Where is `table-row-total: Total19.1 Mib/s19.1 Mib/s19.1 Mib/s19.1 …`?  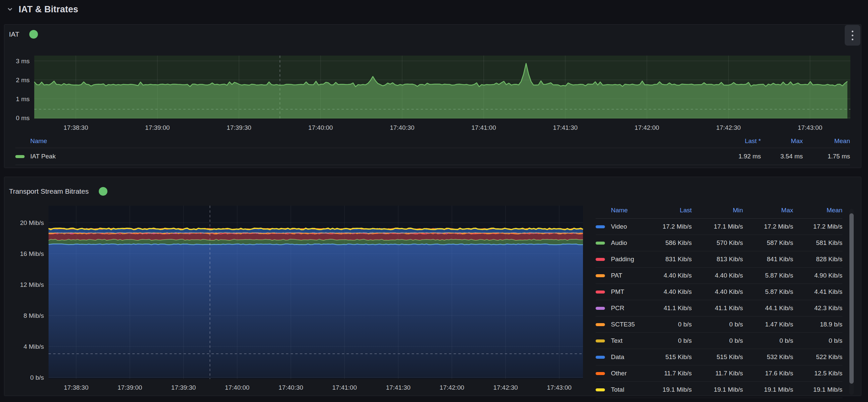
table-row-total: Total19.1 Mib/s19.1 Mib/s19.1 Mib/s19.1 … is located at coordinates (719, 390).